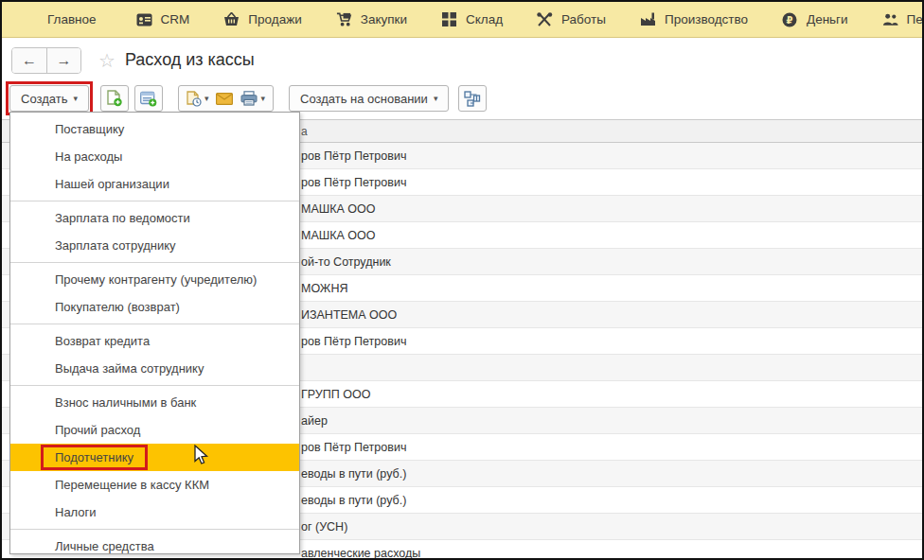  Describe the element at coordinates (72, 20) in the screenshot. I see `section-main: Главное` at that location.